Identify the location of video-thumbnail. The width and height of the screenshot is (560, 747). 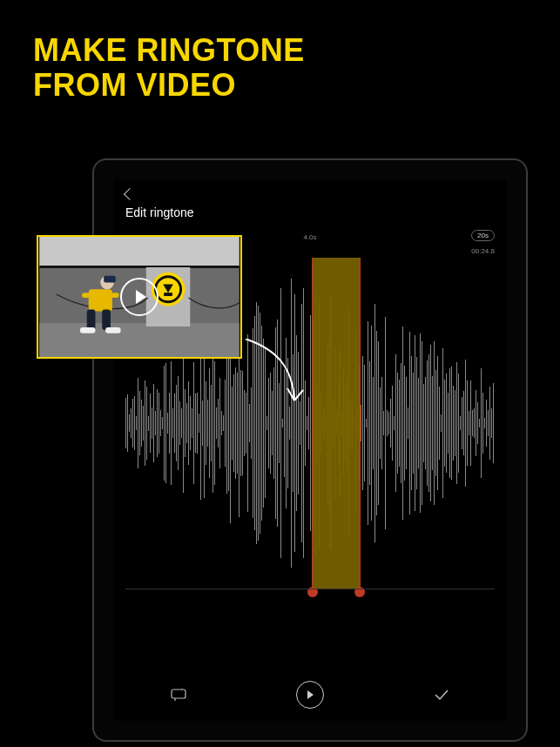
(139, 297).